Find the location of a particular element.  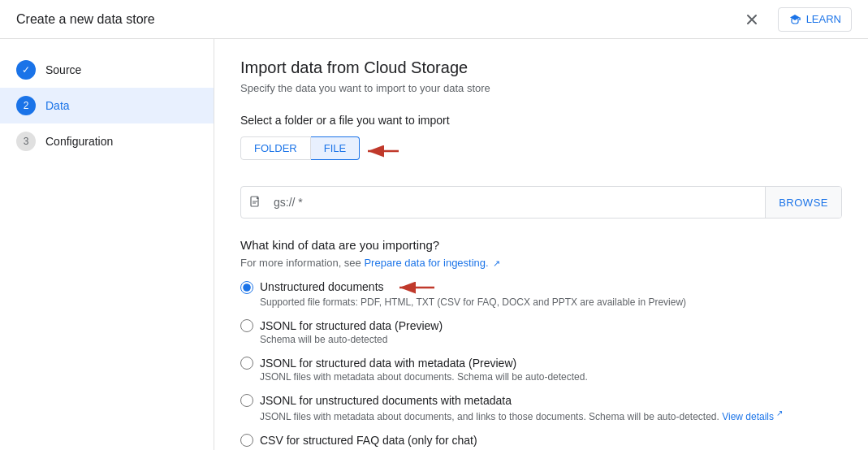

radio-desc-jsonl-structured: Schema will be auto-detected is located at coordinates (551, 340).